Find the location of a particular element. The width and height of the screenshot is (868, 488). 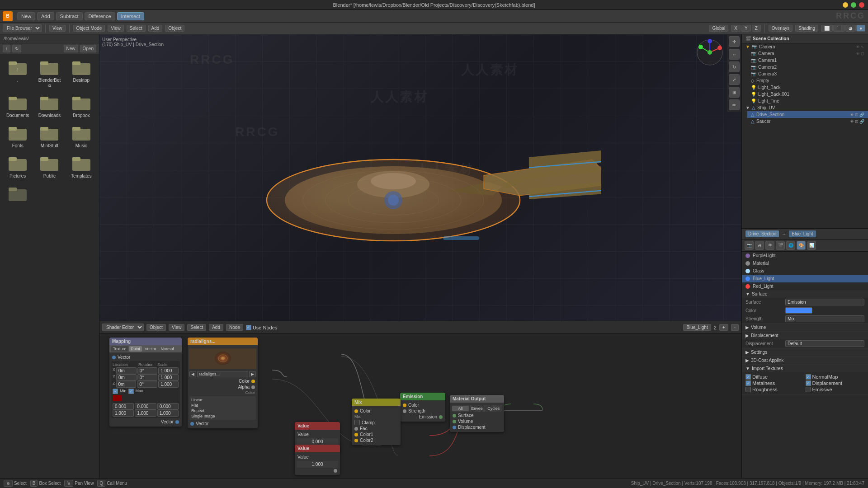

single-image-option: Single Image is located at coordinates (222, 416).